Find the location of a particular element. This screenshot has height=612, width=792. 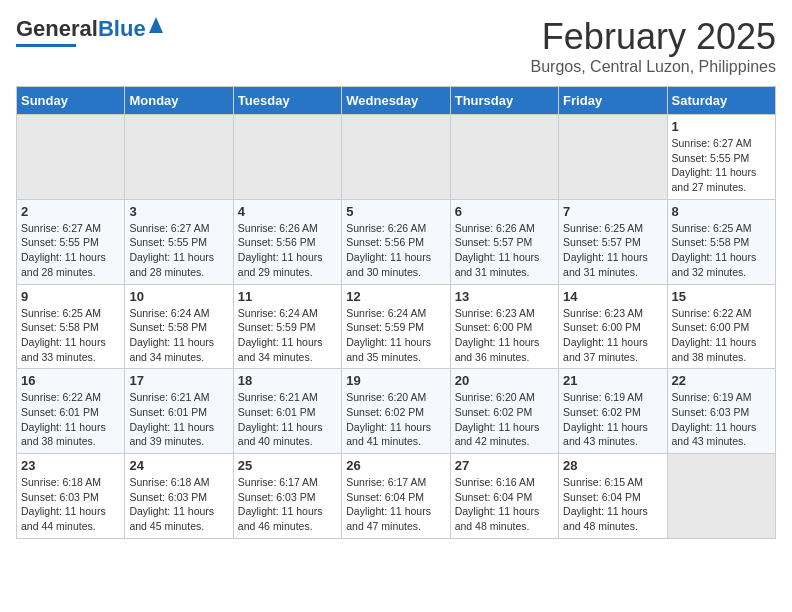

calendar-cell: 25Sunrise: 6:17 AM Sunset: 6:03 PM Dayli… is located at coordinates (287, 496).